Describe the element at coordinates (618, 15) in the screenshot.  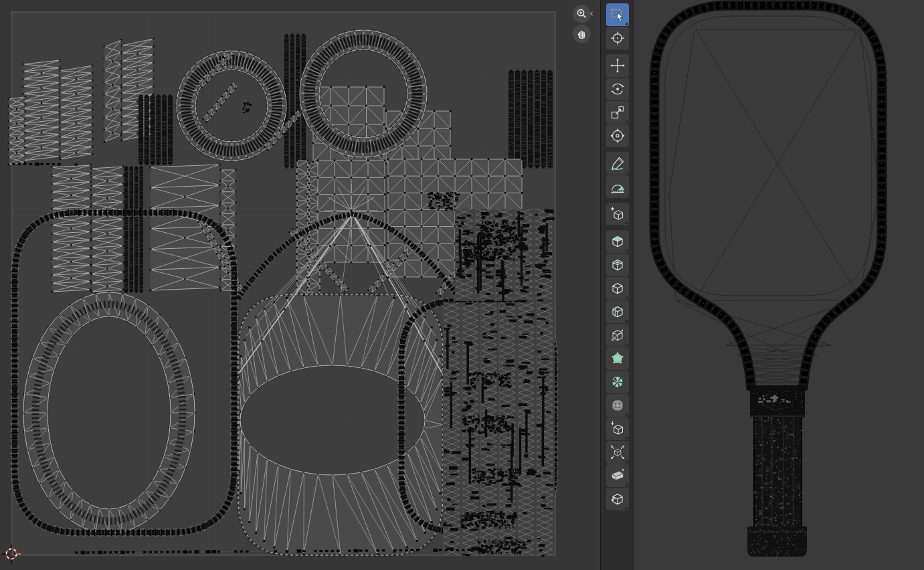
I see `select-box-icon` at that location.